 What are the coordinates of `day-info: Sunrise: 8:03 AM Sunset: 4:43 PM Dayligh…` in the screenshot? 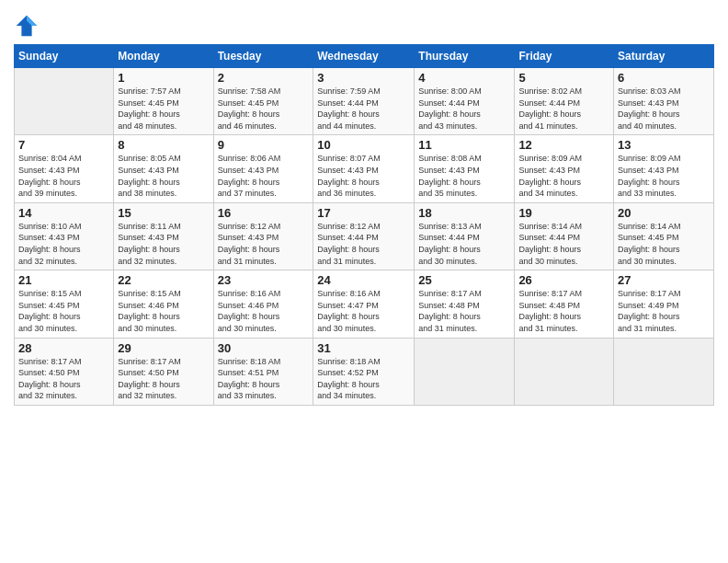 It's located at (664, 109).